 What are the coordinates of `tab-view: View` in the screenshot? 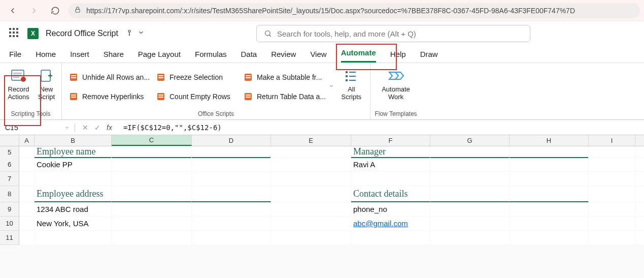 It's located at (318, 56).